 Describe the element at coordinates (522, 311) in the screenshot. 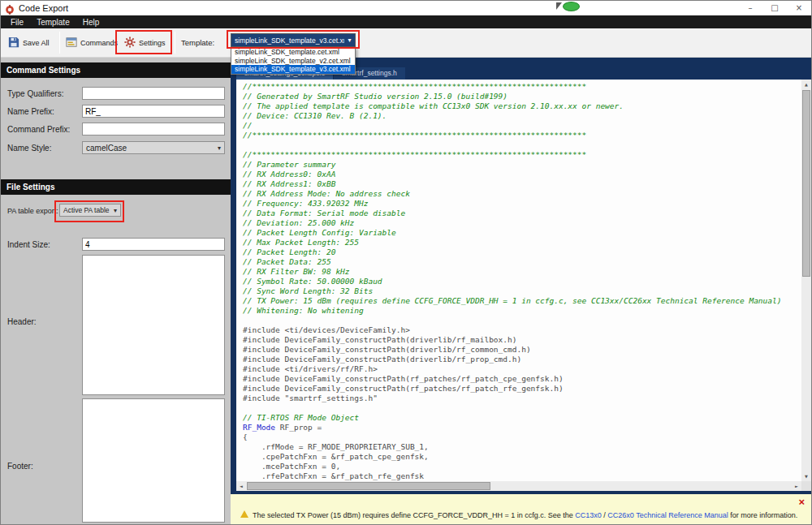

I see `code-line: // Whitening: No whitening` at that location.